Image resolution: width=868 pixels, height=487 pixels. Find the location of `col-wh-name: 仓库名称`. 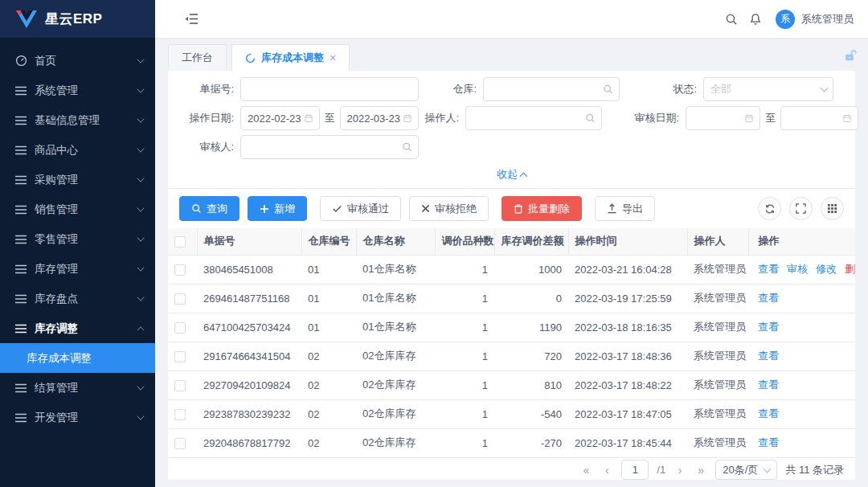

col-wh-name: 仓库名称 is located at coordinates (395, 241).